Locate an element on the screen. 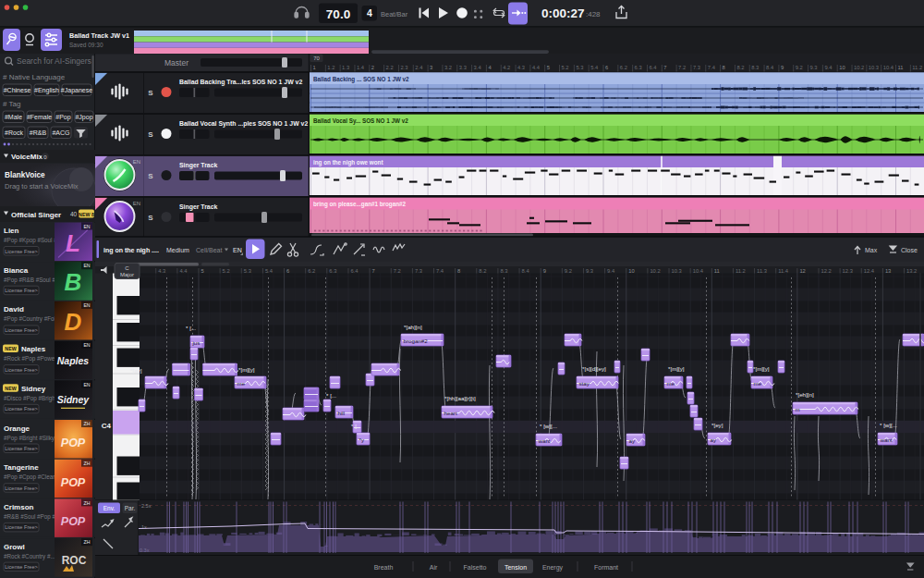 The height and width of the screenshot is (578, 924). svg-text: Growl is located at coordinates (15, 547).